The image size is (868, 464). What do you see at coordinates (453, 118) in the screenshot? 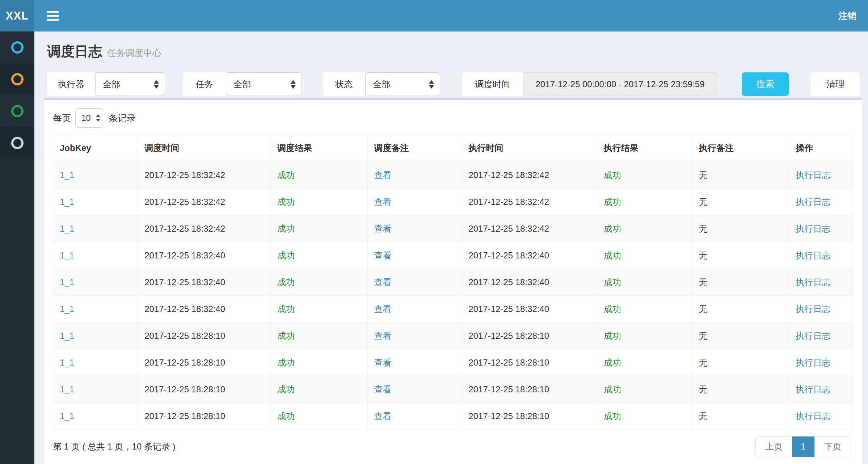
I see `page-size-row: 每页 10 条记录` at bounding box center [453, 118].